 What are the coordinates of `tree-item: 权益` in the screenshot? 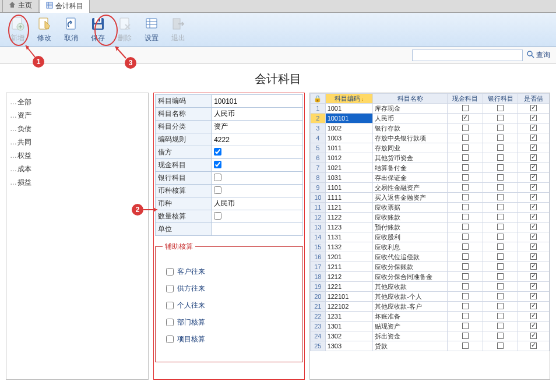 It's located at (77, 156).